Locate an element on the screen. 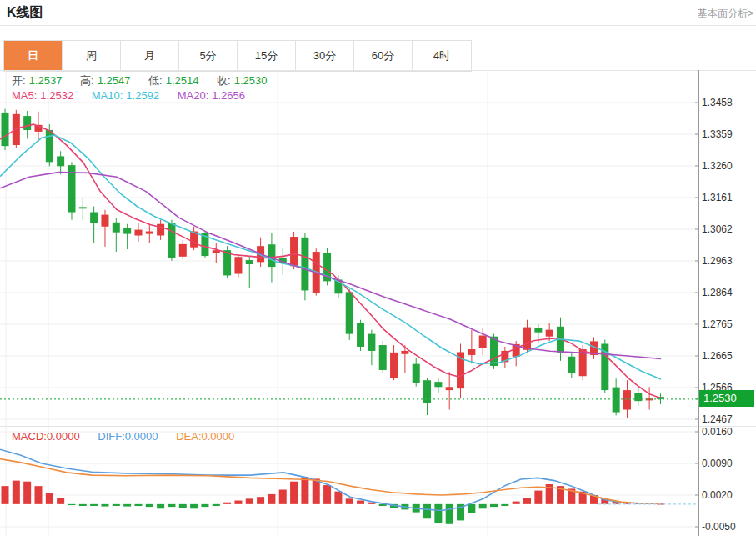 The height and width of the screenshot is (536, 756). tab-60min: 60分 is located at coordinates (383, 56).